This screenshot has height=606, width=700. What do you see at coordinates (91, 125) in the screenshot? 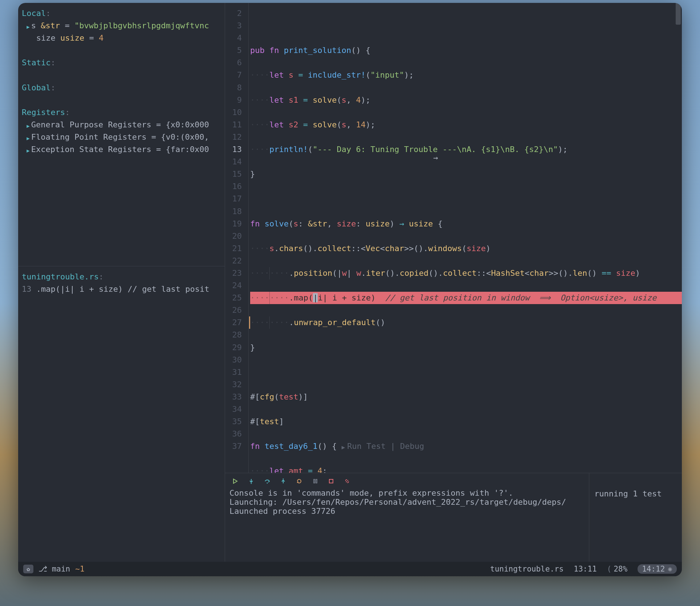
I see `reg-gpr: General Purpose Registers` at bounding box center [91, 125].